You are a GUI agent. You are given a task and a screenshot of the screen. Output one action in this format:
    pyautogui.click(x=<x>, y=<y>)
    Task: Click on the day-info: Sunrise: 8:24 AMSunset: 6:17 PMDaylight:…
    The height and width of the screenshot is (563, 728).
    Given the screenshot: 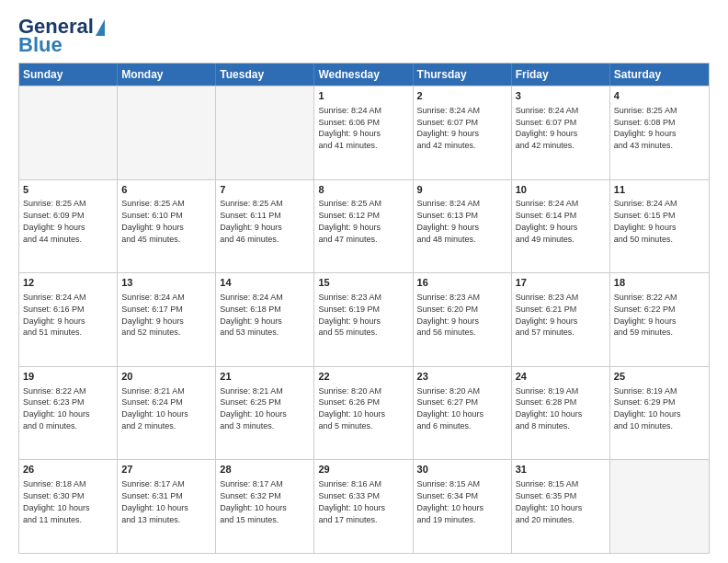 What is the action you would take?
    pyautogui.click(x=153, y=315)
    